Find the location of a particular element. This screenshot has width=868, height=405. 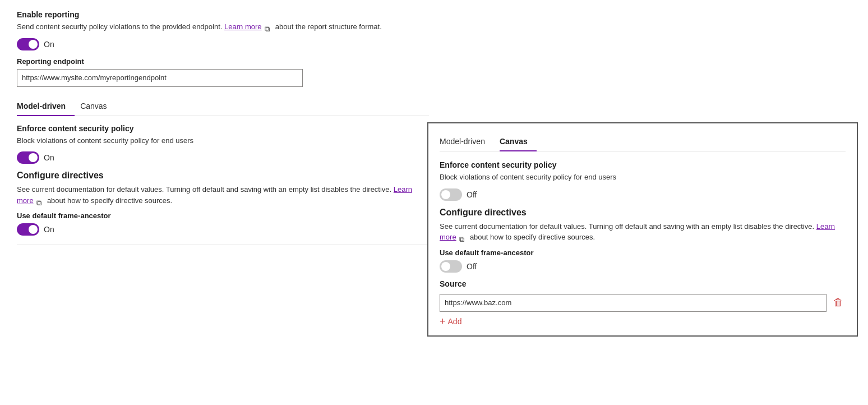

enable-reporting-desc: Send content security policy violations … is located at coordinates (223, 27).